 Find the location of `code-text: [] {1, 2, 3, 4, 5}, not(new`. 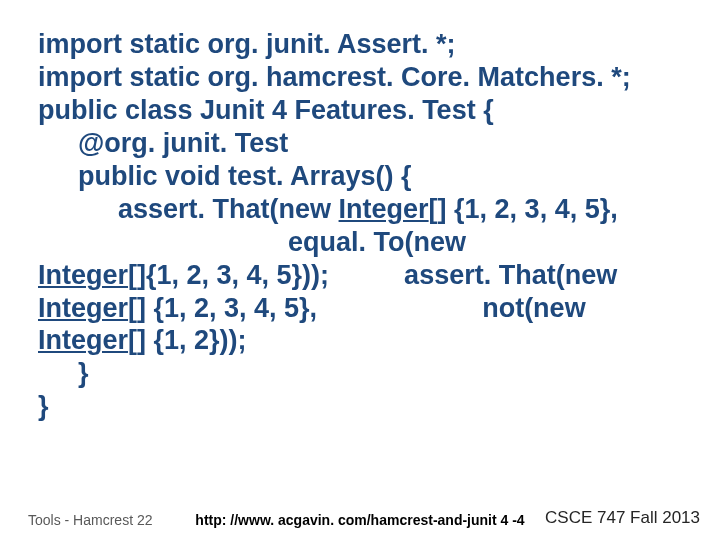

code-text: [] {1, 2, 3, 4, 5}, not(new is located at coordinates (357, 308).